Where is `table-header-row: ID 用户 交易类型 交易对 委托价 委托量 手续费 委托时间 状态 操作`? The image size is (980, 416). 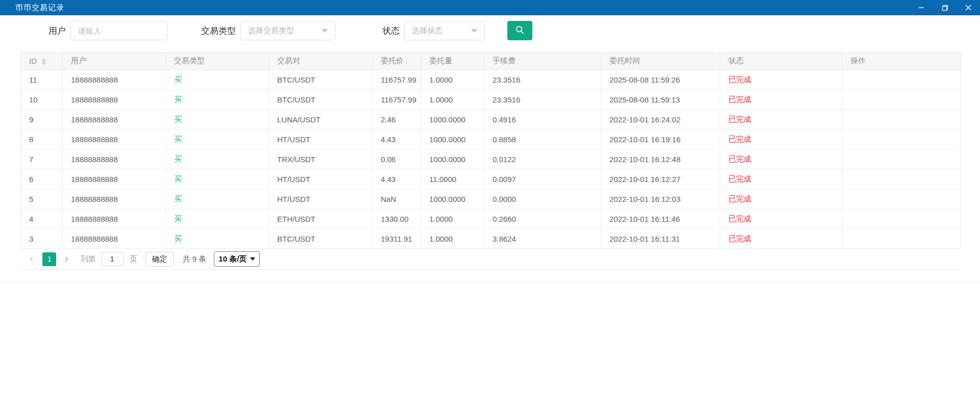 table-header-row: ID 用户 交易类型 交易对 委托价 委托量 手续费 委托时间 状态 操作 is located at coordinates (491, 61).